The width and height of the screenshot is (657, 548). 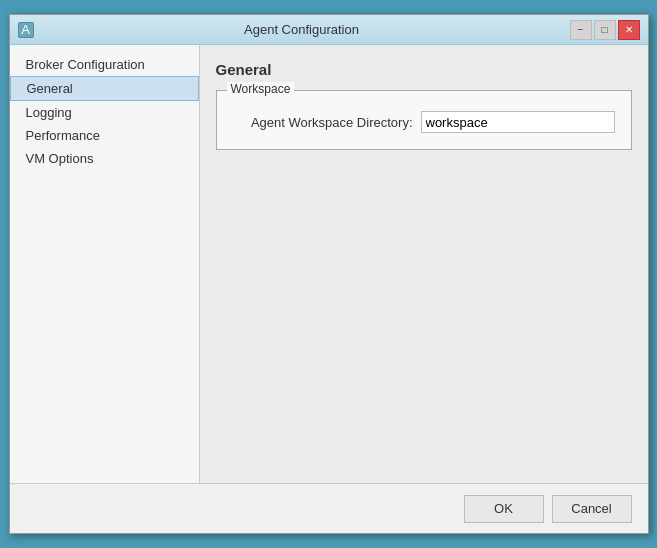 I want to click on window-title: Agent Configuration, so click(x=302, y=30).